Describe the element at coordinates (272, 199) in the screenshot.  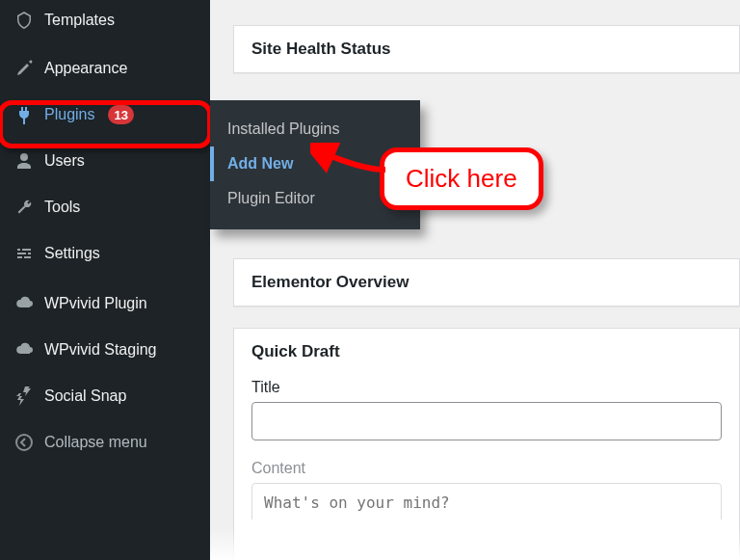
I see `submenu-item-label: Plugin Editor` at that location.